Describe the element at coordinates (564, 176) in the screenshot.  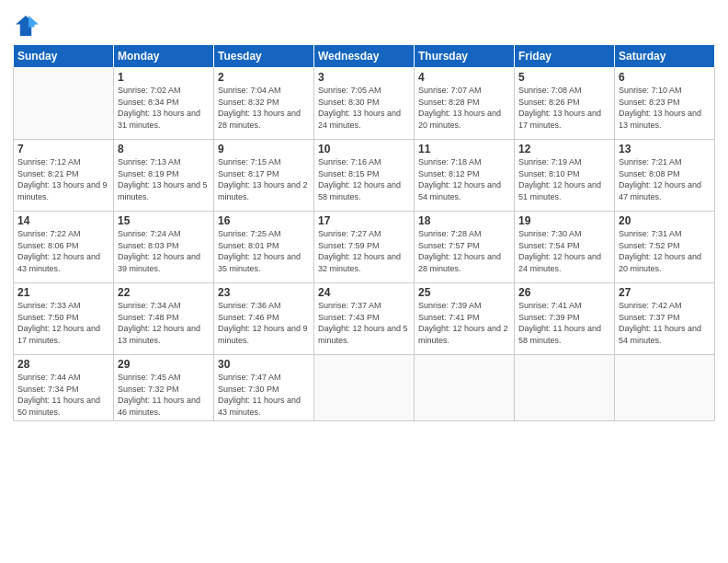
I see `calendar-cell: 12Sunrise: 7:19 AMSunset: 8:10 PMDayligh…` at that location.